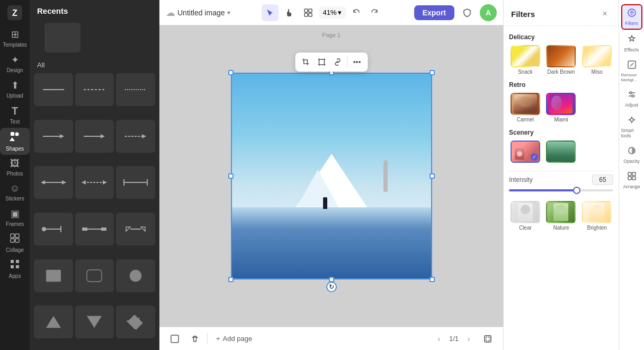 The image size is (644, 350). I want to click on more-options-button: •••, so click(357, 62).